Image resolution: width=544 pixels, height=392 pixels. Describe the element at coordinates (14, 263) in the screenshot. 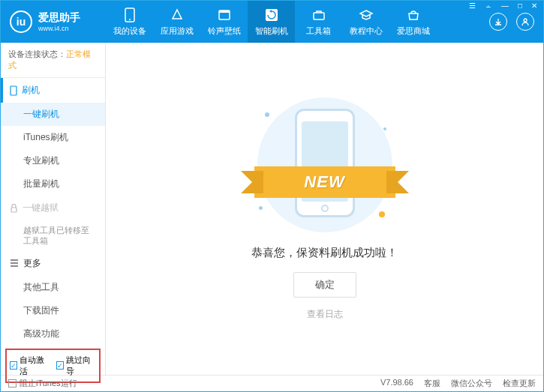

I see `menu-icon` at that location.